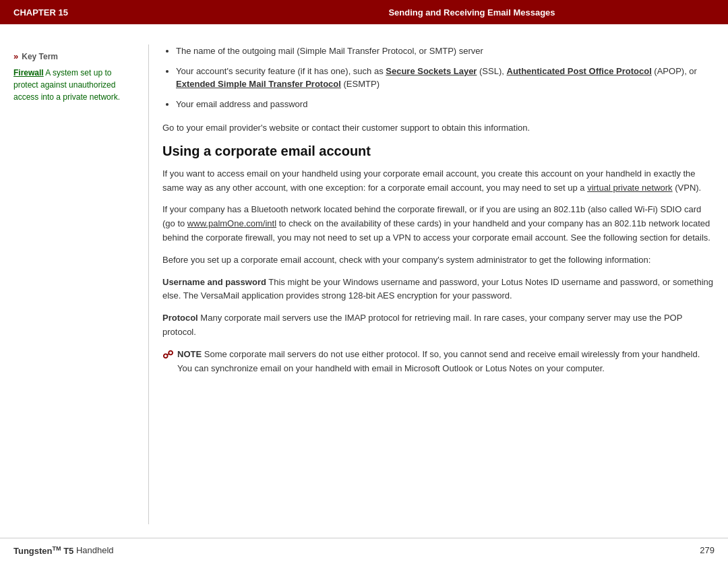 Image resolution: width=728 pixels, height=562 pixels. What do you see at coordinates (438, 361) in the screenshot?
I see `note-text: Some corporate mail servers do not use e…` at bounding box center [438, 361].